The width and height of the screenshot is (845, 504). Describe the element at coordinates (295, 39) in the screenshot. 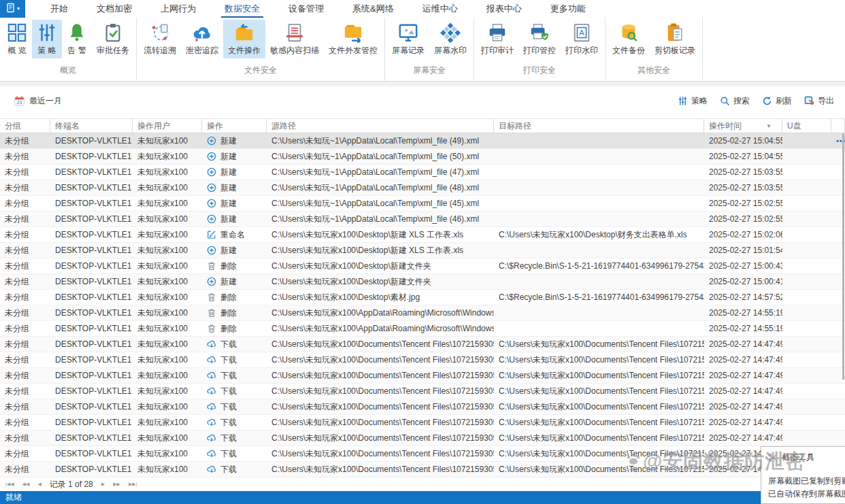

I see `ribbon-button-content-scan: 敏感内容扫描` at that location.